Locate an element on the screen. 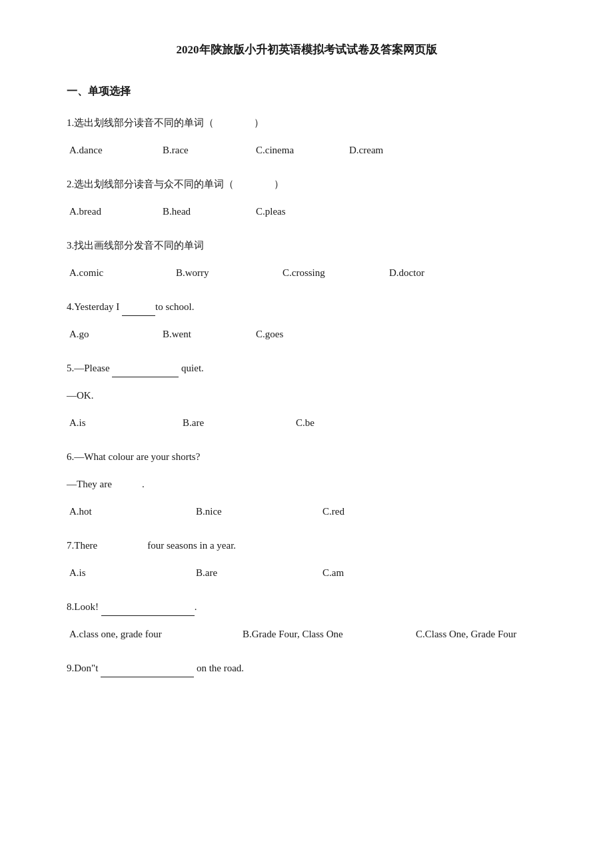  q7-text: 7.There four seasons in a year. is located at coordinates (306, 545).